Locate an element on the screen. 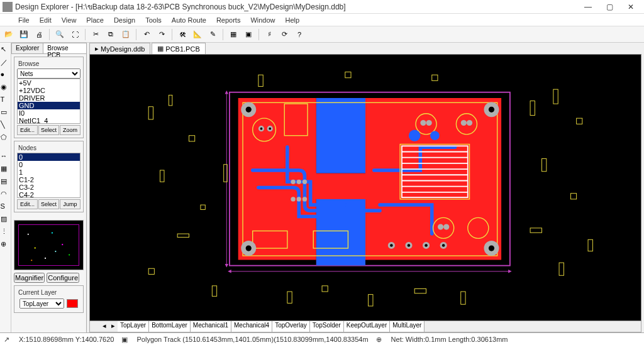 The width and height of the screenshot is (644, 345). scroll-left-icon: ◂ is located at coordinates (104, 327).